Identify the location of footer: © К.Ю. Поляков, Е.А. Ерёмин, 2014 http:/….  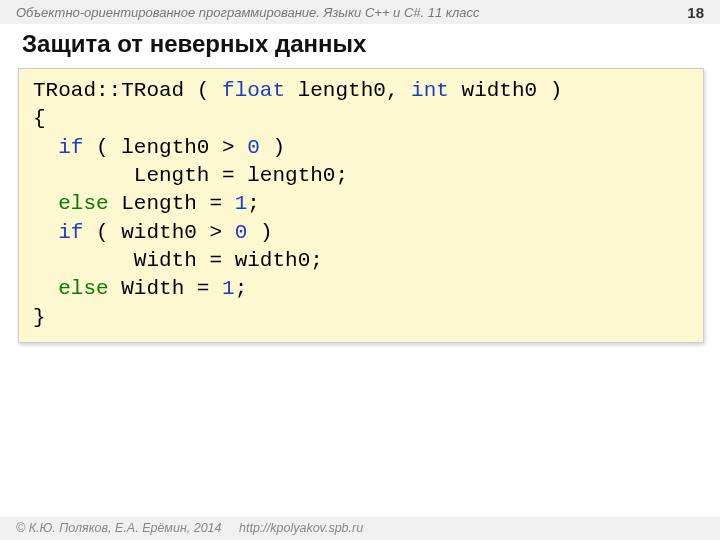
(360, 528).